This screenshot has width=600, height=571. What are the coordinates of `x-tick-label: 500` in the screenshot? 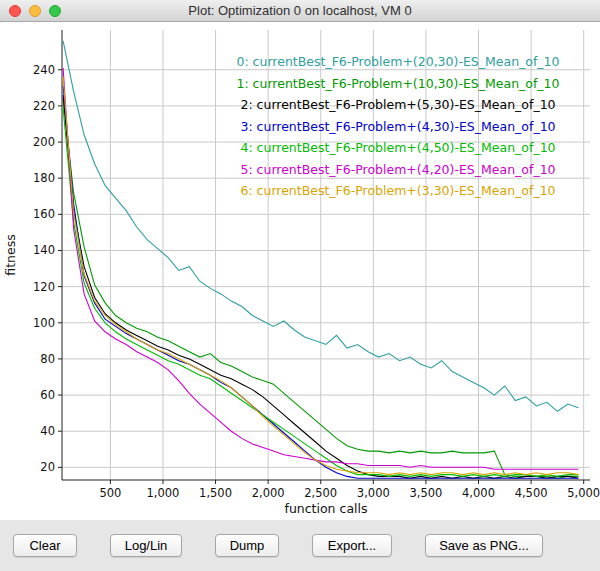 It's located at (110, 493).